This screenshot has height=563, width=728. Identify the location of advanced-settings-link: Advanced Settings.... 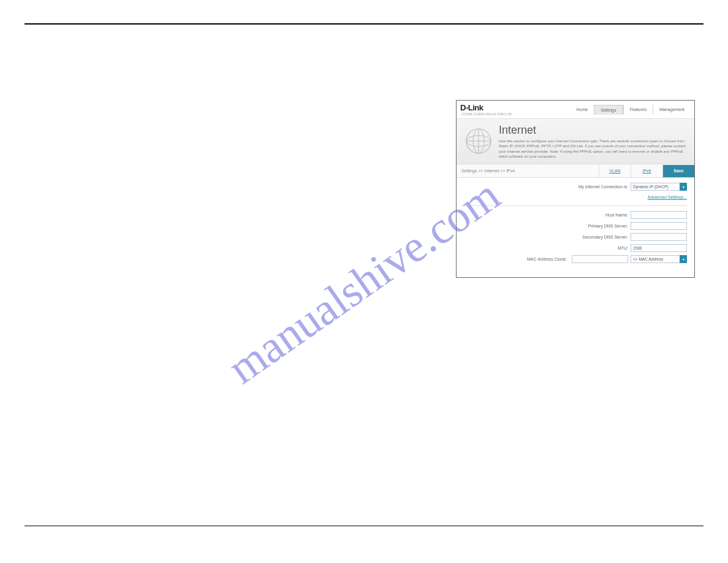
(574, 197).